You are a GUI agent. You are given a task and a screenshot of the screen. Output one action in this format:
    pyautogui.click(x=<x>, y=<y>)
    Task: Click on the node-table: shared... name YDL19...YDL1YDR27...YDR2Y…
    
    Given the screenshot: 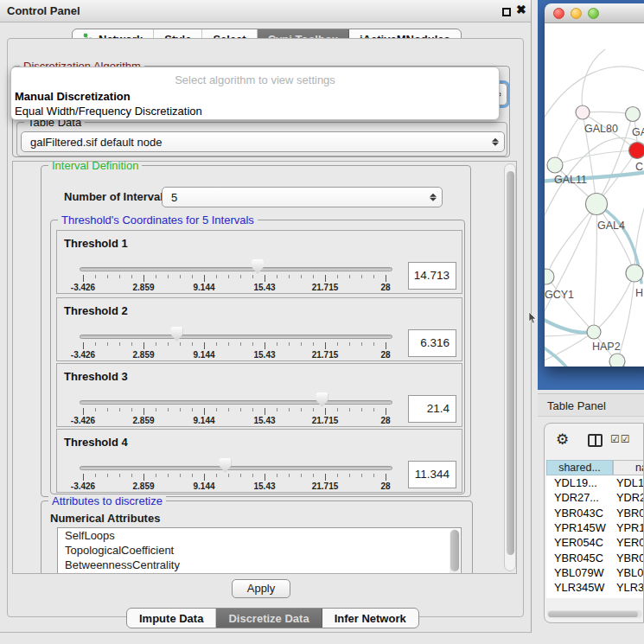 What is the action you would take?
    pyautogui.click(x=595, y=529)
    